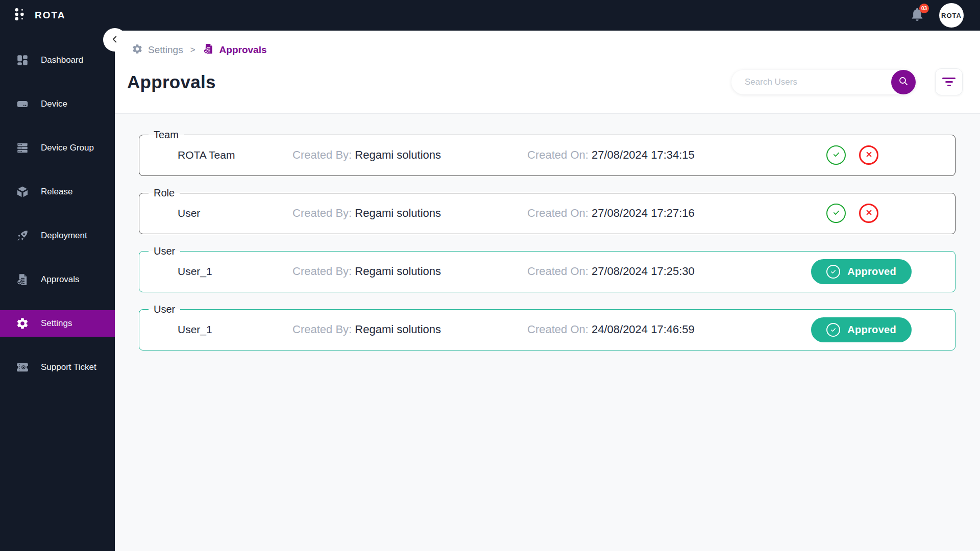  I want to click on search-button, so click(903, 82).